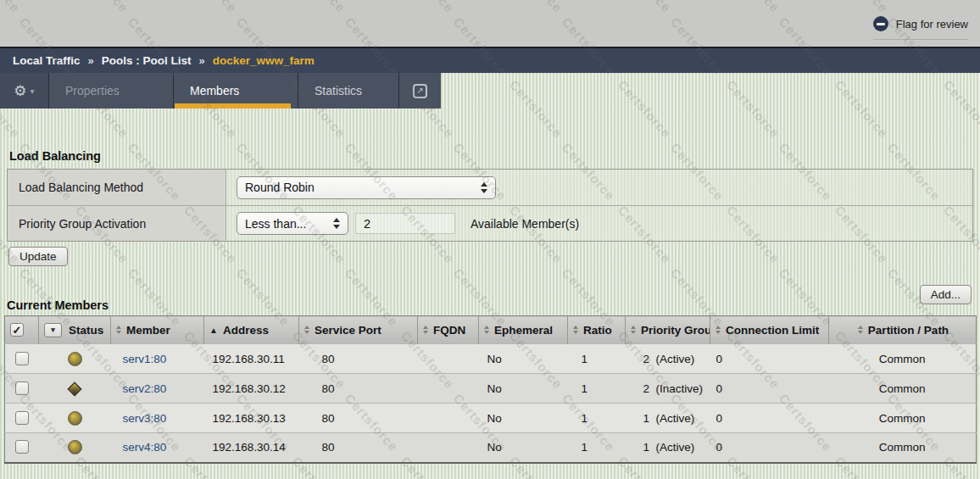  Describe the element at coordinates (158, 331) in the screenshot. I see `column-header-member: Member` at that location.